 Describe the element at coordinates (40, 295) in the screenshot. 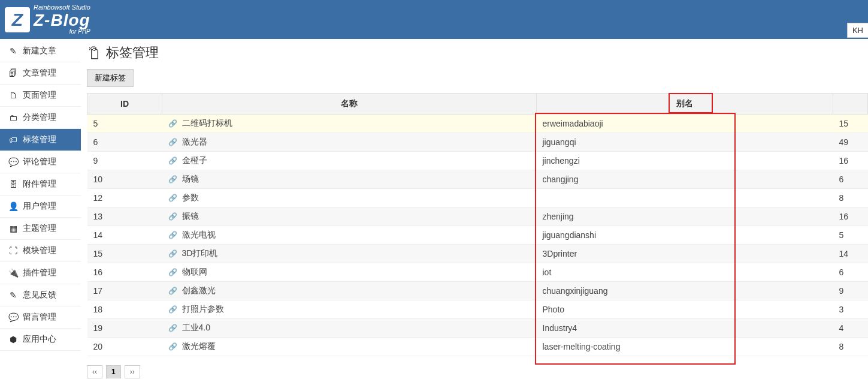

I see `sidebar-item-label: 意见反馈` at that location.